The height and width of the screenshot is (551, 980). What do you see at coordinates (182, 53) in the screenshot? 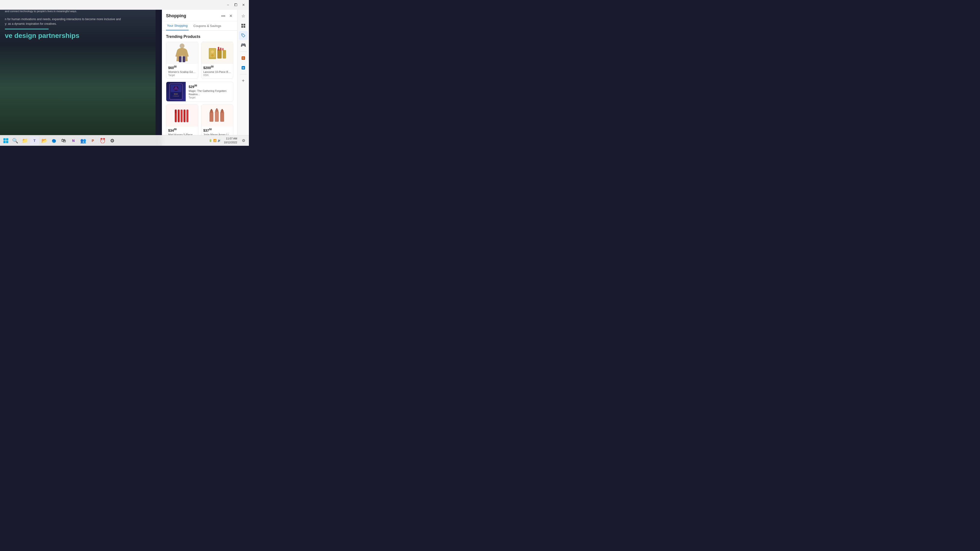
I see `product-image-womens-coat` at bounding box center [182, 53].